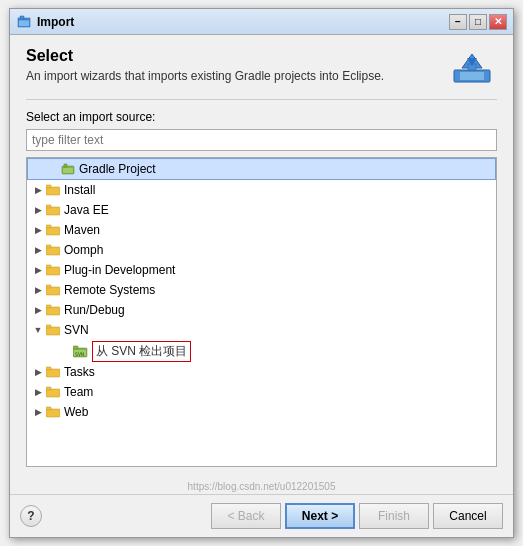  I want to click on header-description: An import wizards that imports existing …, so click(236, 76).